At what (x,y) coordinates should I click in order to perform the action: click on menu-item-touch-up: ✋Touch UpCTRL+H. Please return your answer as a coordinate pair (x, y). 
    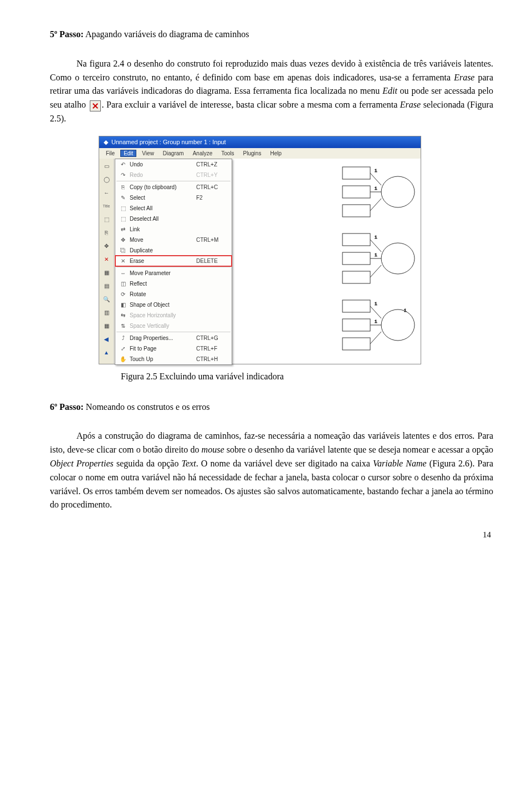
    Looking at the image, I should click on (173, 359).